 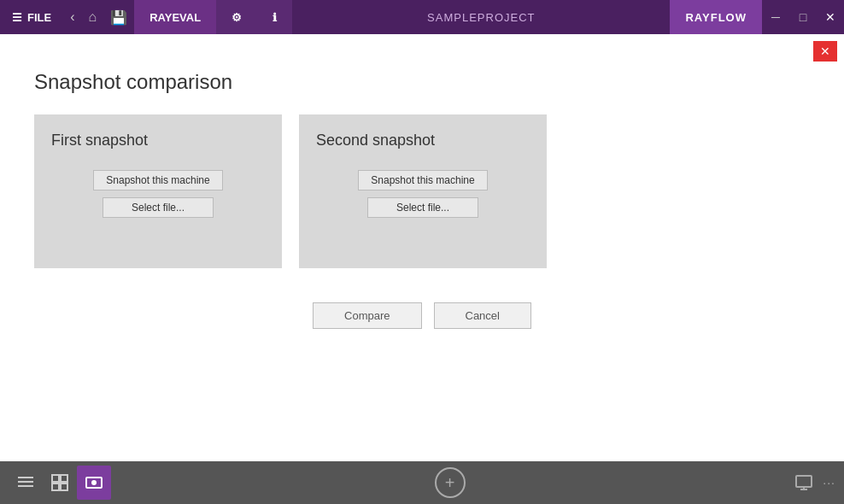 What do you see at coordinates (39, 17) in the screenshot?
I see `file-label: FILE` at bounding box center [39, 17].